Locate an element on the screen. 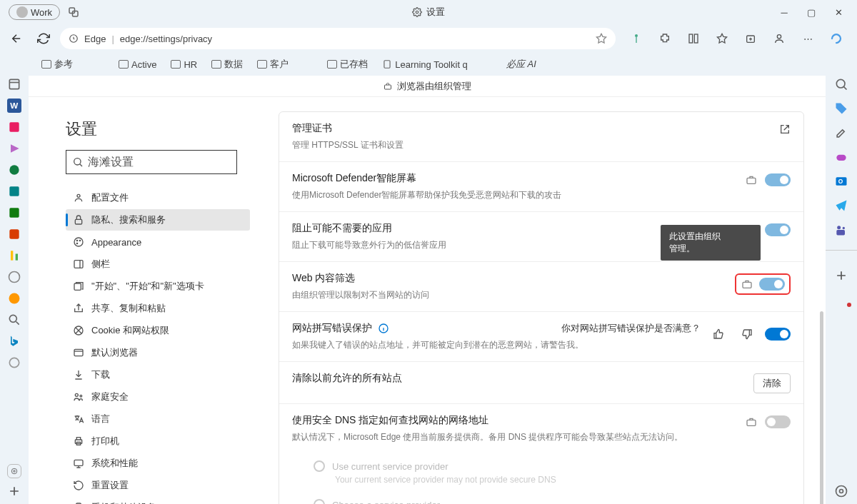 This screenshot has width=857, height=504. new-tab-plus-icon is located at coordinates (14, 491).